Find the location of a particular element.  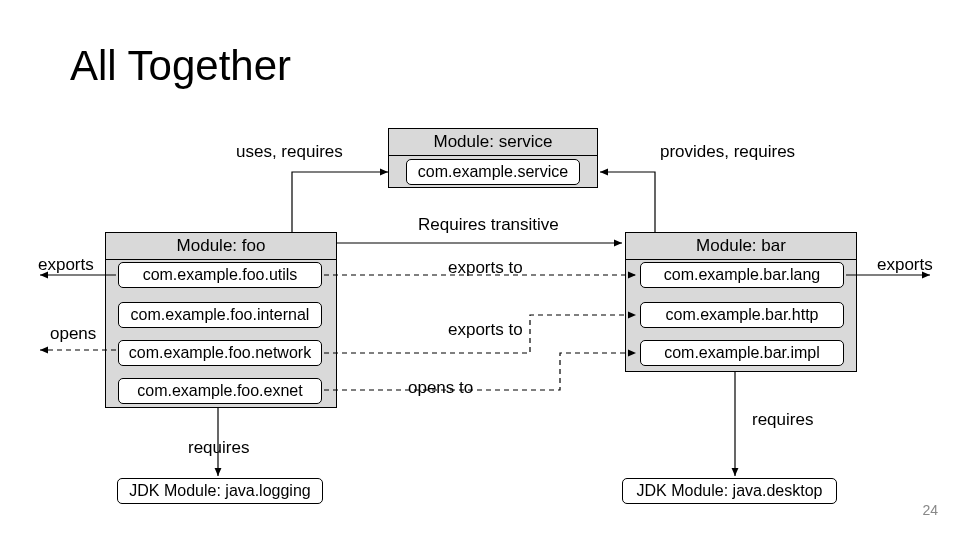

pkg-foo-exnet: com.example.foo.exnet is located at coordinates (220, 391).